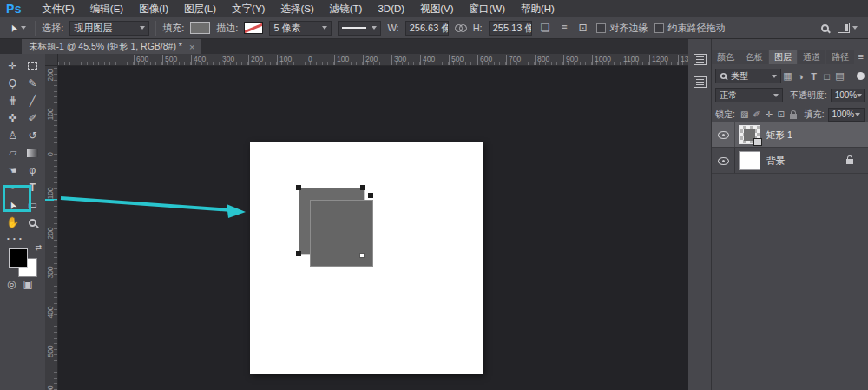 Image resolution: width=868 pixels, height=390 pixels. I want to click on eyedropper-tool: ╱, so click(33, 101).